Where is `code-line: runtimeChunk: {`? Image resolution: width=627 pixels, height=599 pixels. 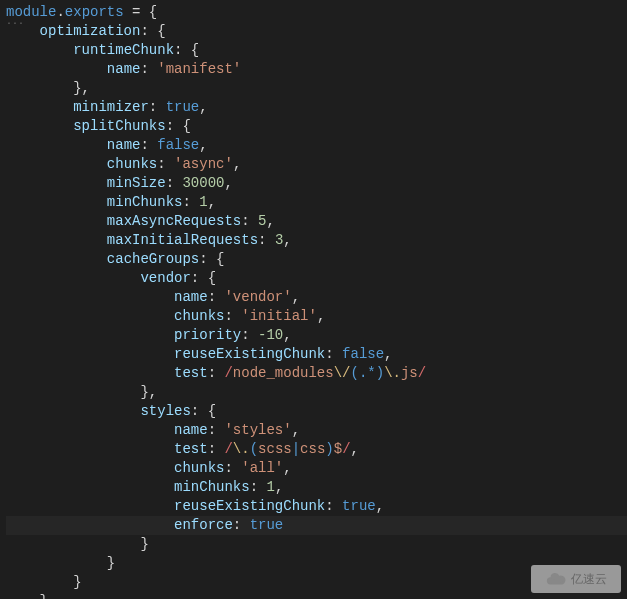
code-line: runtimeChunk: { is located at coordinates (316, 50).